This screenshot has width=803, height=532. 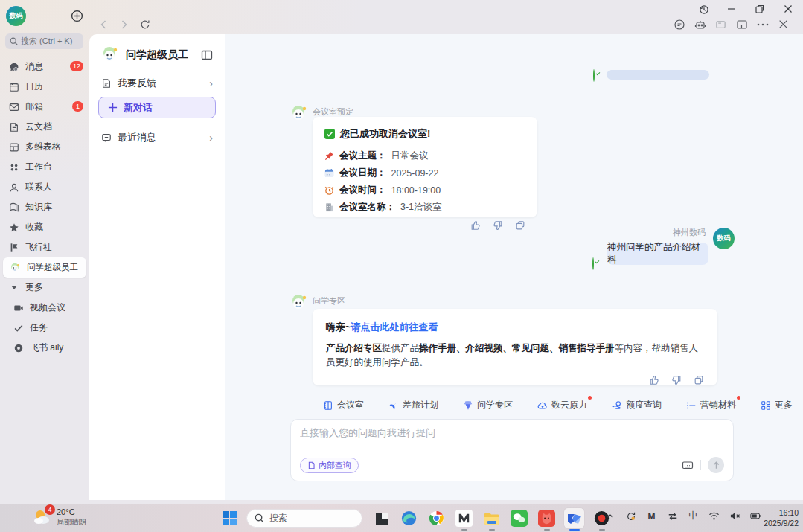 I want to click on sidebar-item-contacts: 联系人, so click(x=45, y=188).